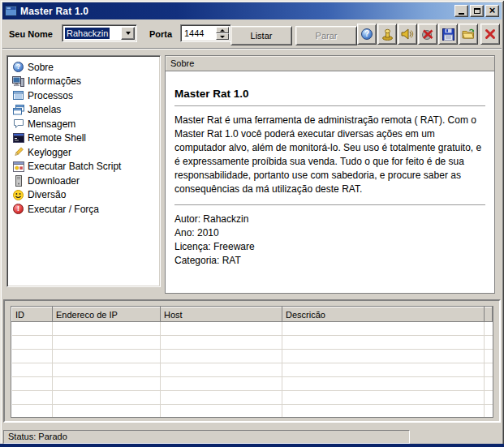 The image size is (504, 447). Describe the element at coordinates (18, 110) in the screenshot. I see `windows-icon` at that location.